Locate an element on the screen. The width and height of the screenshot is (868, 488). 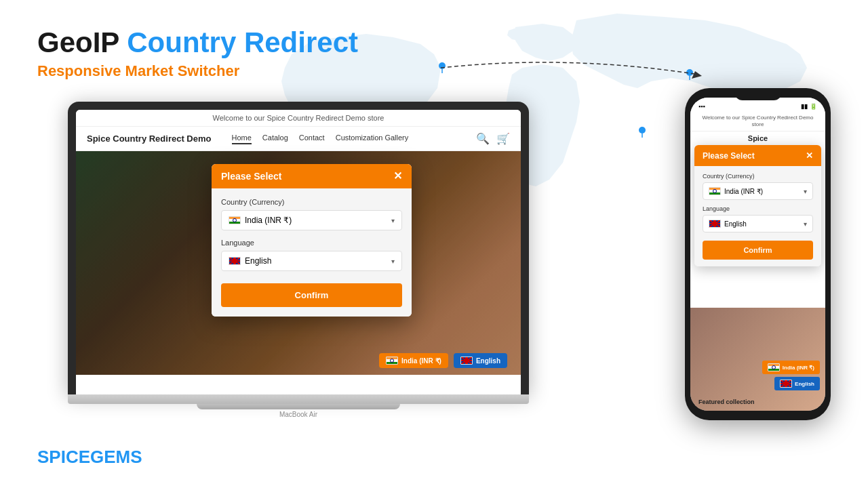
phone-language-label: Language is located at coordinates (758, 209).